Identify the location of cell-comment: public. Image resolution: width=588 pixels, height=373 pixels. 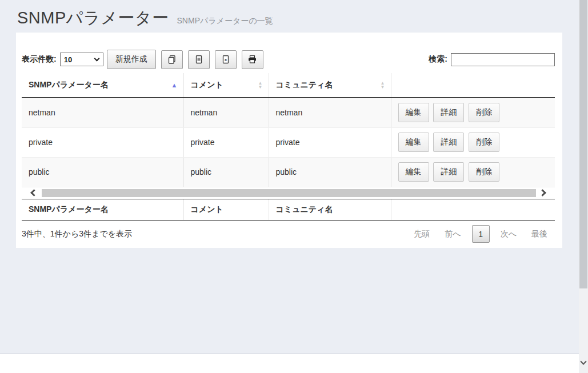
(226, 172).